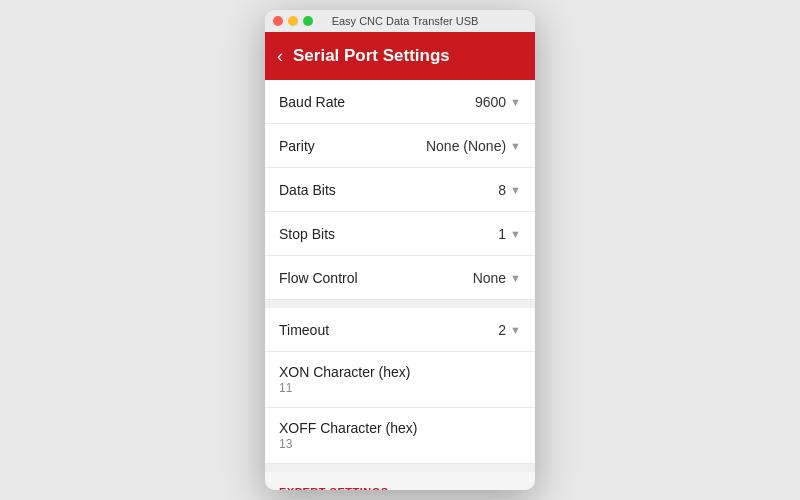  I want to click on close-button, so click(278, 21).